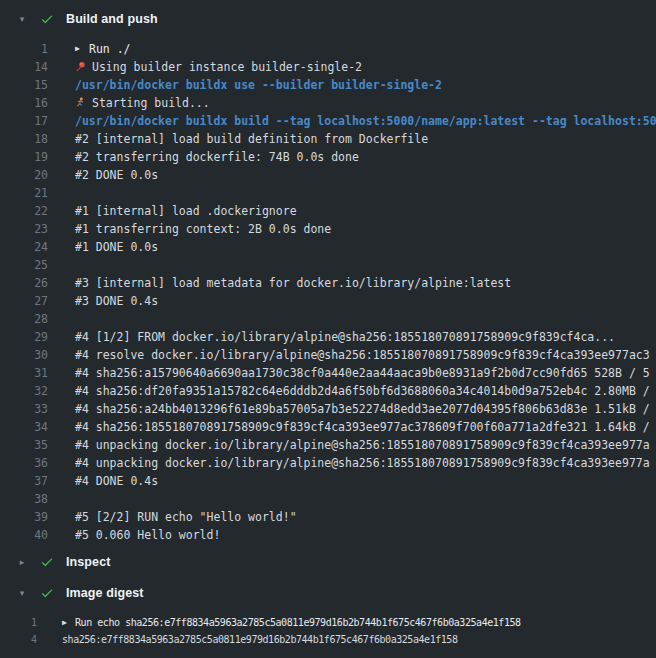 This screenshot has height=658, width=656. What do you see at coordinates (24, 535) in the screenshot?
I see `line-number: 40` at bounding box center [24, 535].